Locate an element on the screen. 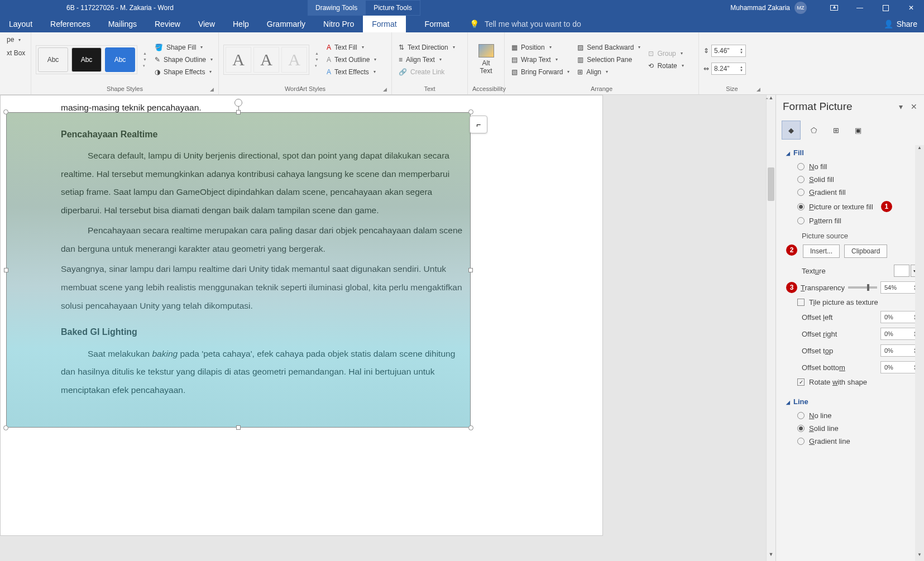 The width and height of the screenshot is (924, 561). send-backward-button: ▨Send Backward▾ is located at coordinates (609, 47).